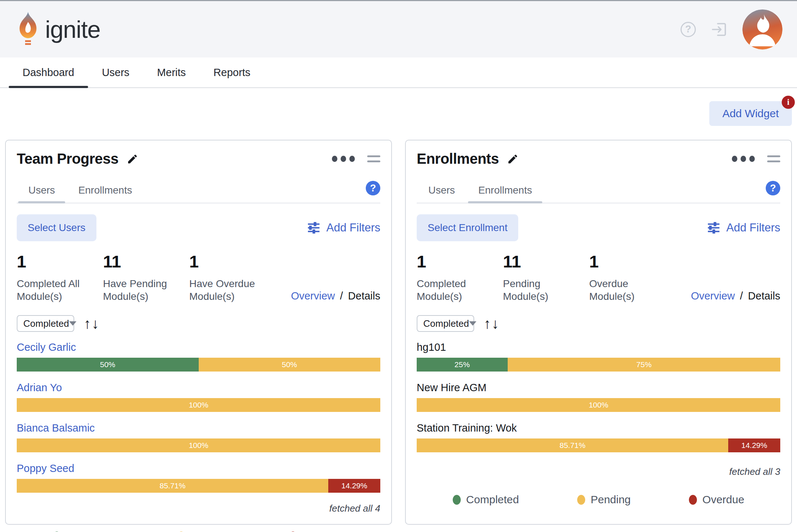 This screenshot has height=532, width=797. I want to click on pending-dot-icon, so click(581, 500).